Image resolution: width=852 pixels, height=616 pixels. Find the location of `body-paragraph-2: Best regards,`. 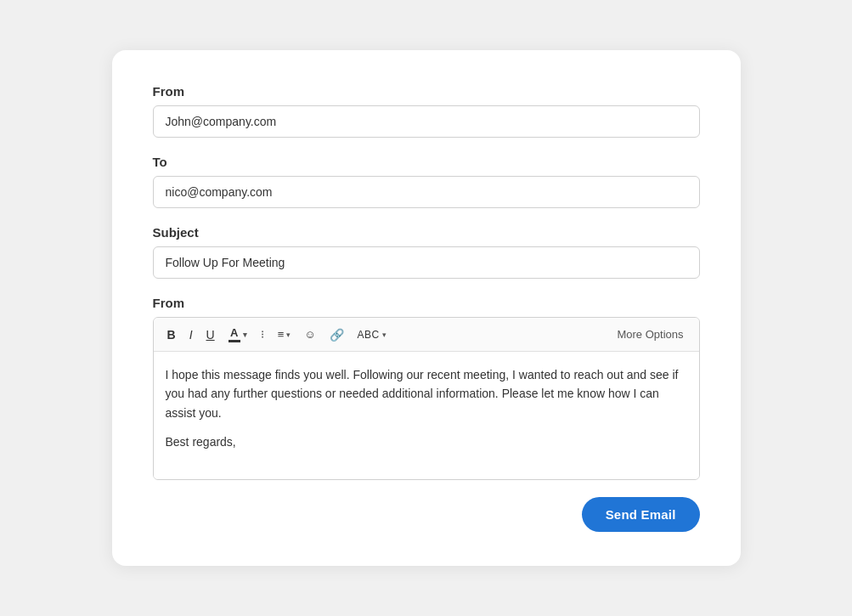

body-paragraph-2: Best regards, is located at coordinates (426, 442).